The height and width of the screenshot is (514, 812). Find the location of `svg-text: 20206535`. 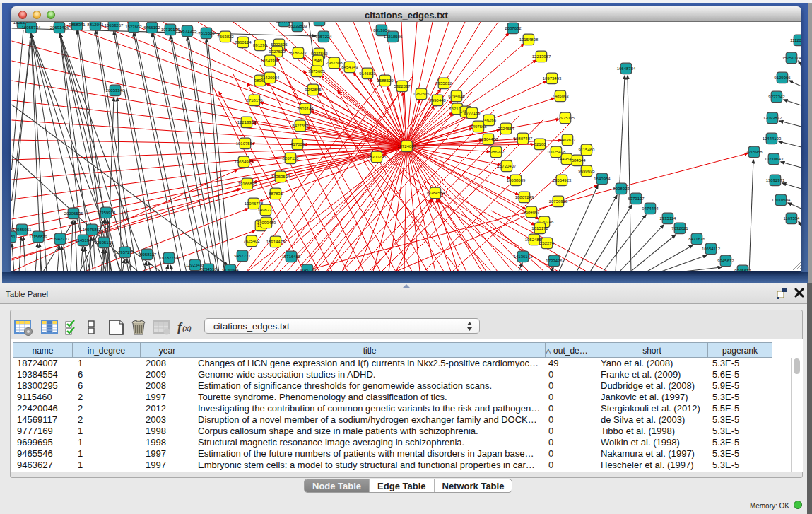

svg-text: 20206535 is located at coordinates (73, 214).